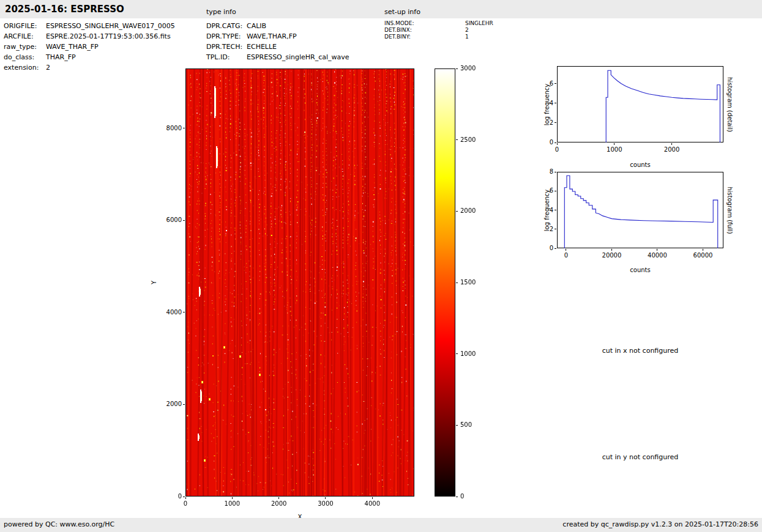  I want to click on y-tick-label: 6000, so click(169, 220).